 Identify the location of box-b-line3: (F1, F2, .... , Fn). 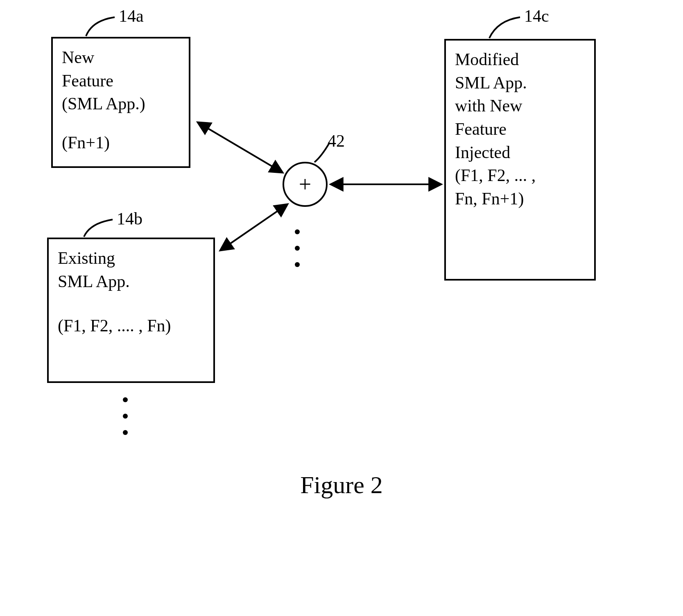
(131, 326).